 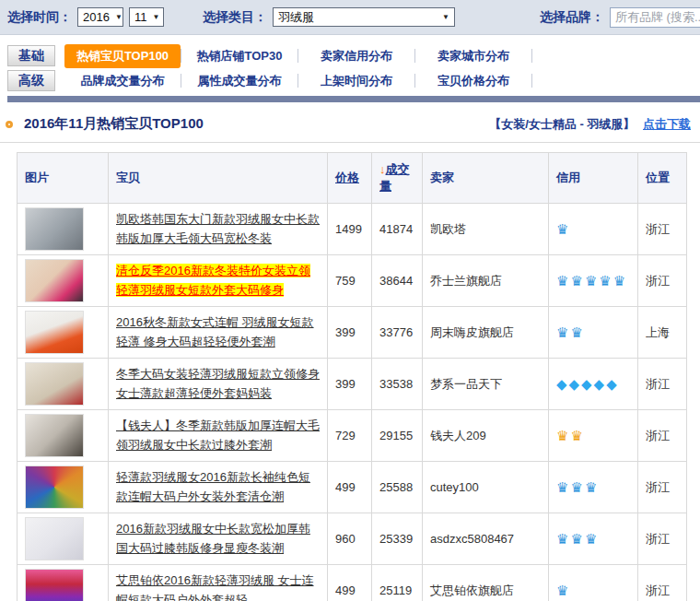 What do you see at coordinates (146, 17) in the screenshot?
I see `month-select: 11 ▼` at bounding box center [146, 17].